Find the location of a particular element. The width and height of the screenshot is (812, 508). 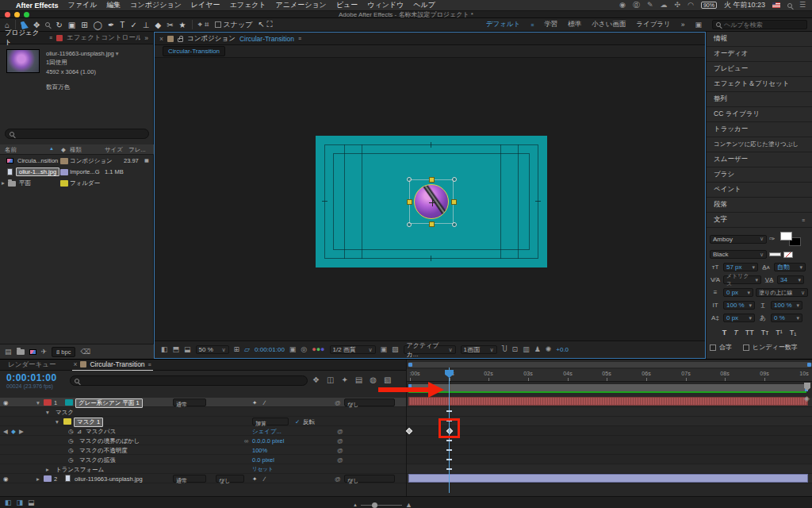

menu-layer: レイヤー is located at coordinates (206, 5).